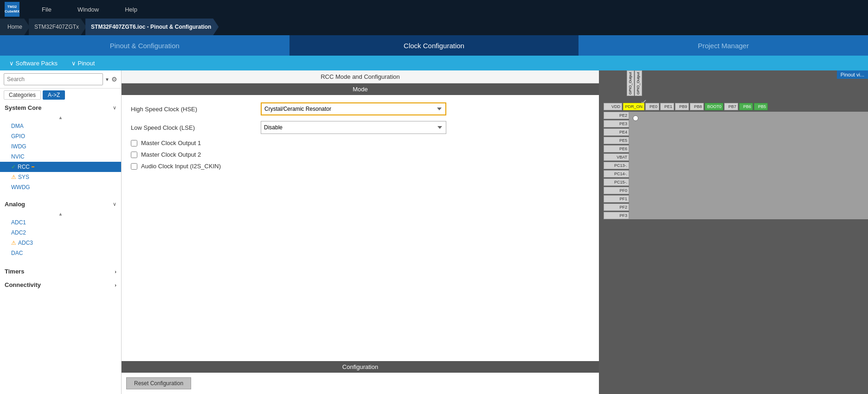  Describe the element at coordinates (723, 45) in the screenshot. I see `tab-project: Project Manager` at that location.